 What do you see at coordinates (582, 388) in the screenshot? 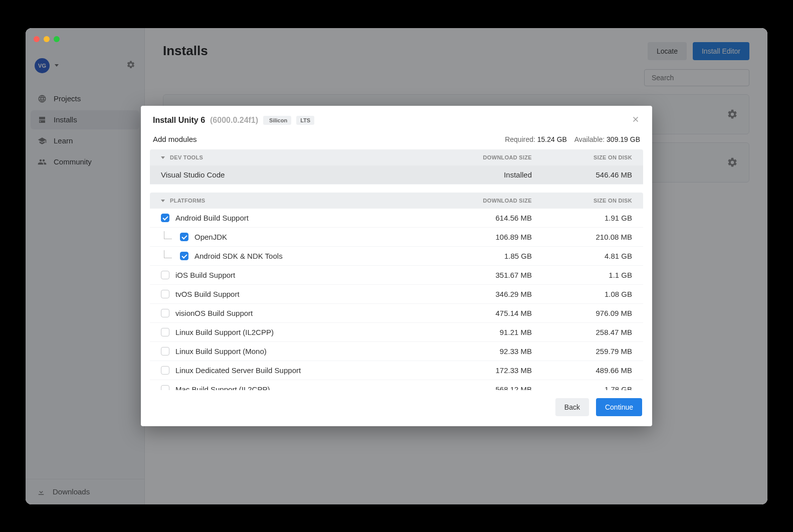
I see `disk-size: 1.78 GB` at bounding box center [582, 388].